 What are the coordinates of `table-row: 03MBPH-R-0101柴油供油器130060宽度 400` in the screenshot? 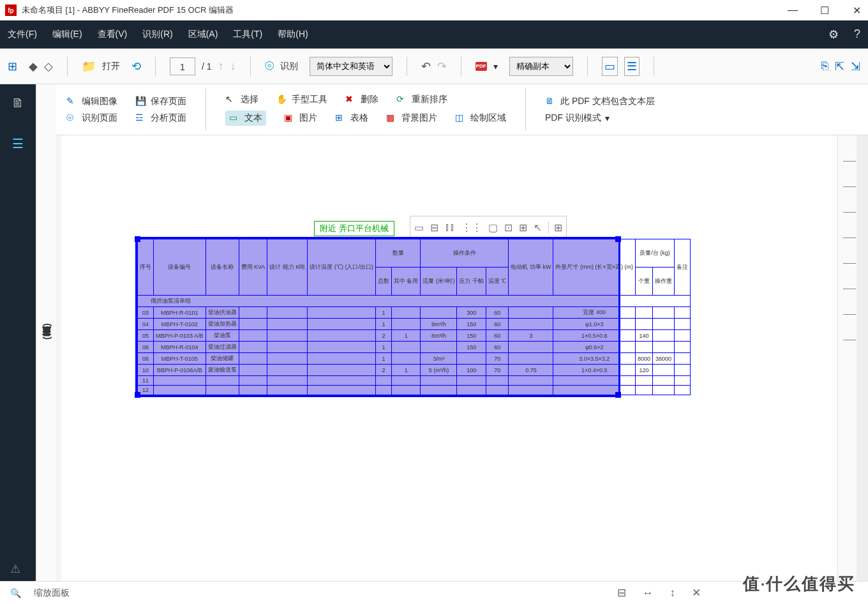 It's located at (414, 313).